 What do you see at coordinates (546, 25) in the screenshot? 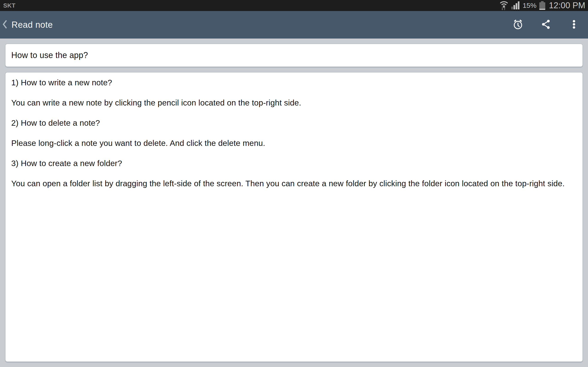
I see `share-button` at bounding box center [546, 25].